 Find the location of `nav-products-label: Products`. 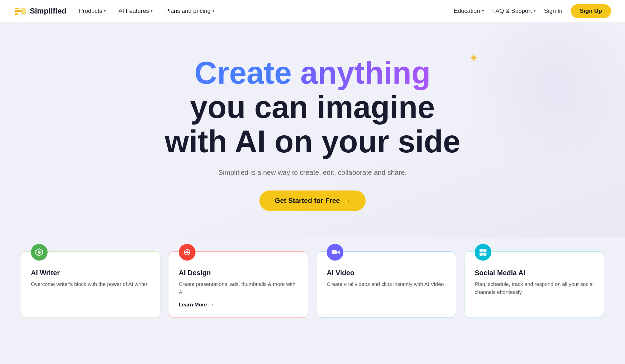

nav-products-label: Products is located at coordinates (90, 11).